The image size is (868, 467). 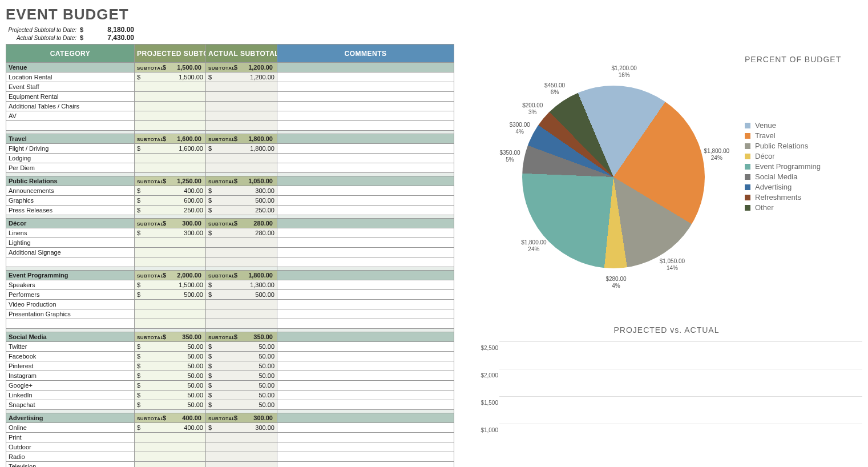 What do you see at coordinates (231, 305) in the screenshot?
I see `item-row: Video Production` at bounding box center [231, 305].